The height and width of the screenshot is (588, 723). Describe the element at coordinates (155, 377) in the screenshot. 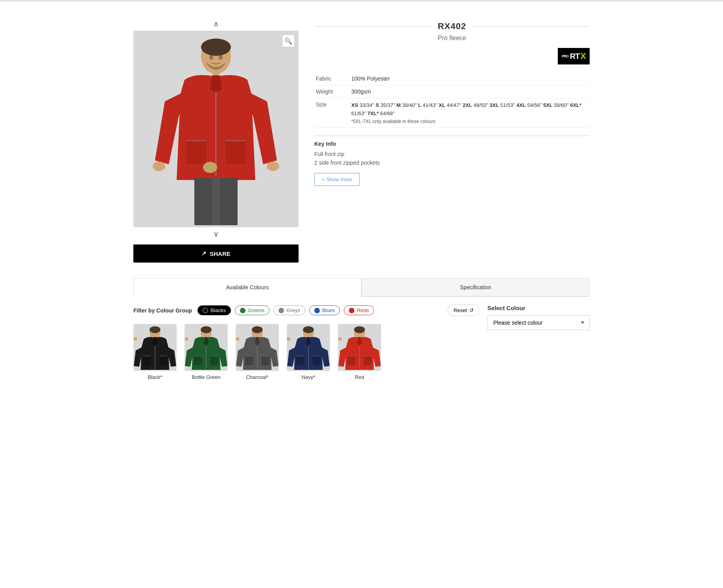

I see `colour-name: Black*` at that location.